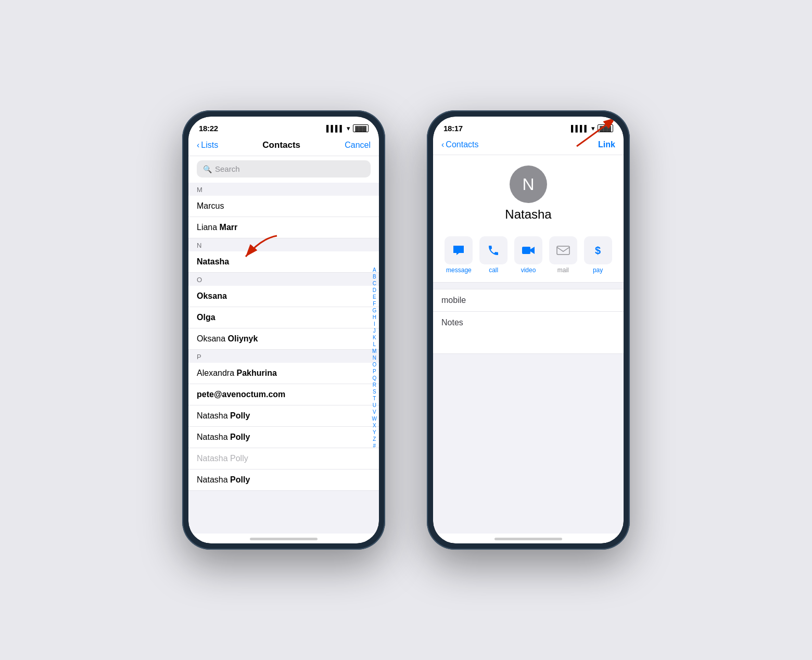 This screenshot has height=660, width=812. I want to click on alpha-hash: #, so click(375, 446).